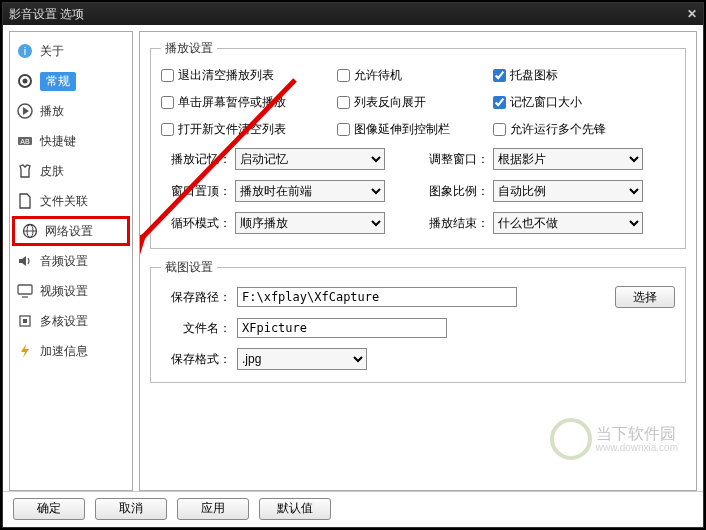 The height and width of the screenshot is (530, 706). Describe the element at coordinates (64, 292) in the screenshot. I see `sidebar-item-label: 视频设置` at that location.